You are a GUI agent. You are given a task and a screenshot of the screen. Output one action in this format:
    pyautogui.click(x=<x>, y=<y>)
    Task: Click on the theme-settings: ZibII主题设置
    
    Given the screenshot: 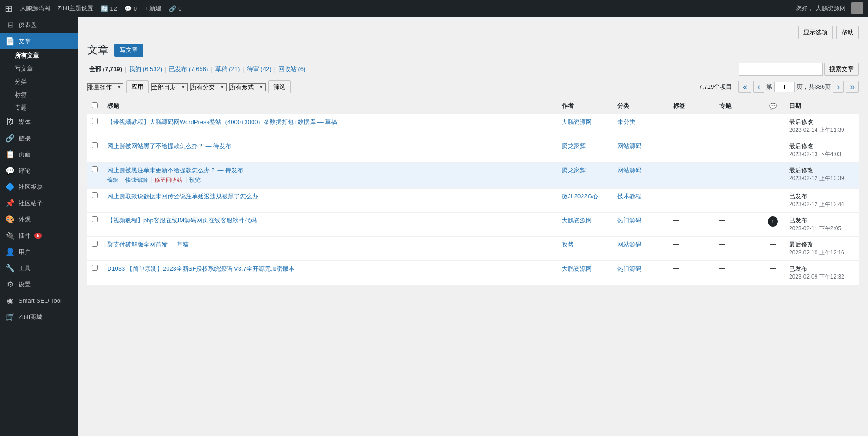 What is the action you would take?
    pyautogui.click(x=75, y=8)
    